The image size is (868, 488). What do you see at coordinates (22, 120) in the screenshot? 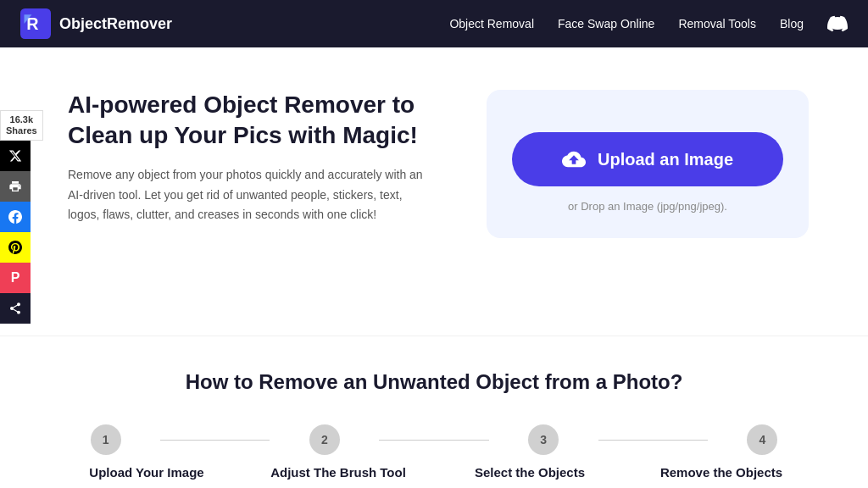
I see `share-number: 16.3k` at bounding box center [22, 120].